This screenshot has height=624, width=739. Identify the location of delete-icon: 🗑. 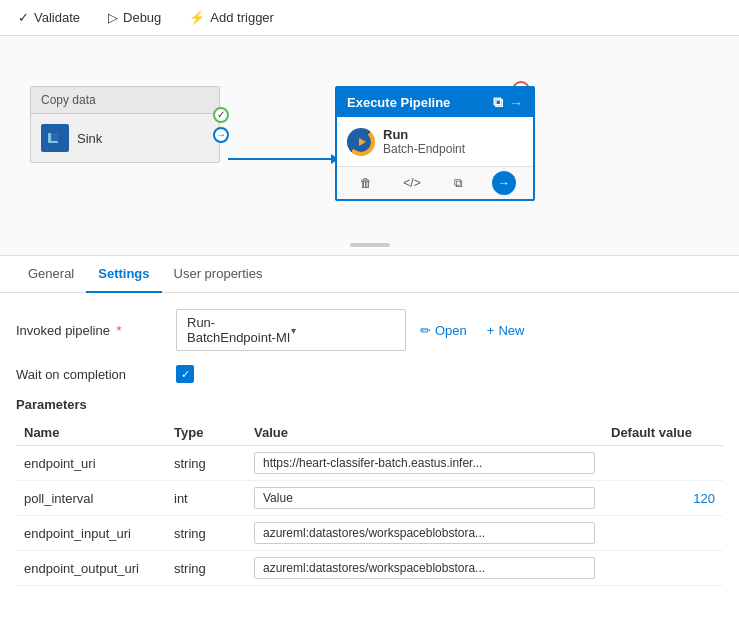
(366, 183).